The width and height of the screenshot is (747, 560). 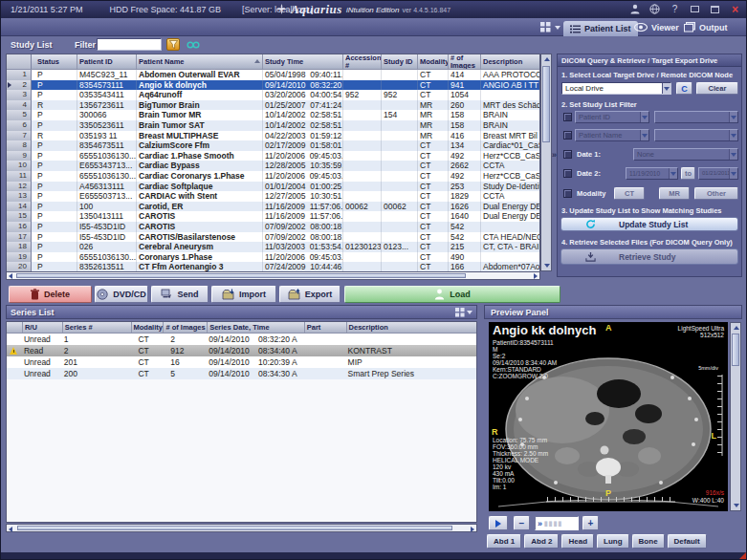 I want to click on refresh-drive-button: C, so click(x=685, y=88).